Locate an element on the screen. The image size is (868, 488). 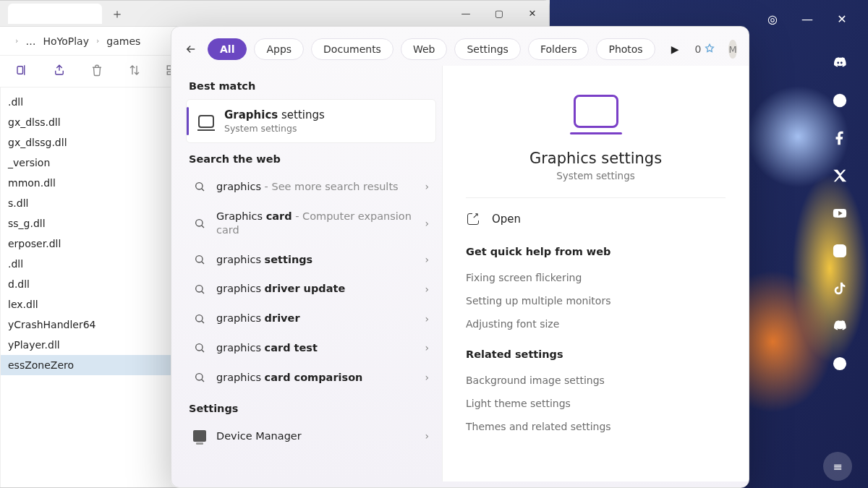
search-tab-apps: Apps is located at coordinates (279, 49).